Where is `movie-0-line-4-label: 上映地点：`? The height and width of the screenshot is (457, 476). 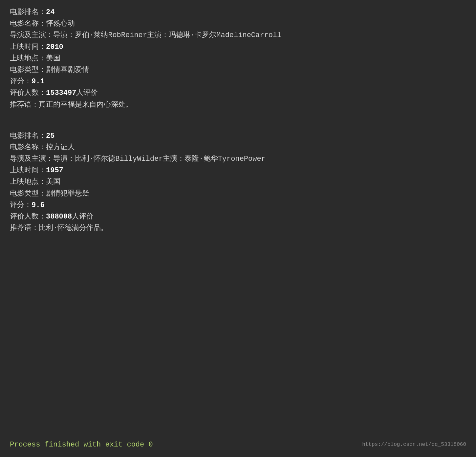
movie-0-line-4-label: 上映地点： is located at coordinates (28, 58).